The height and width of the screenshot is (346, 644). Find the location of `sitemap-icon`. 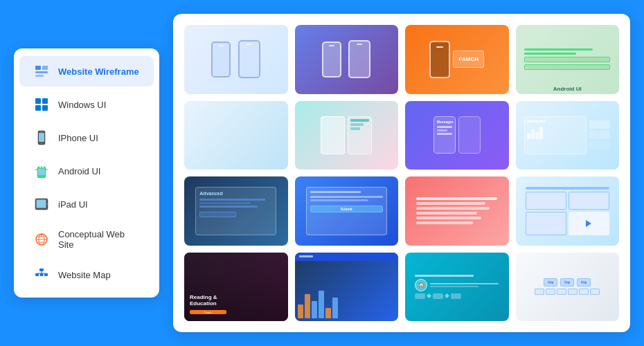

sitemap-icon is located at coordinates (42, 275).